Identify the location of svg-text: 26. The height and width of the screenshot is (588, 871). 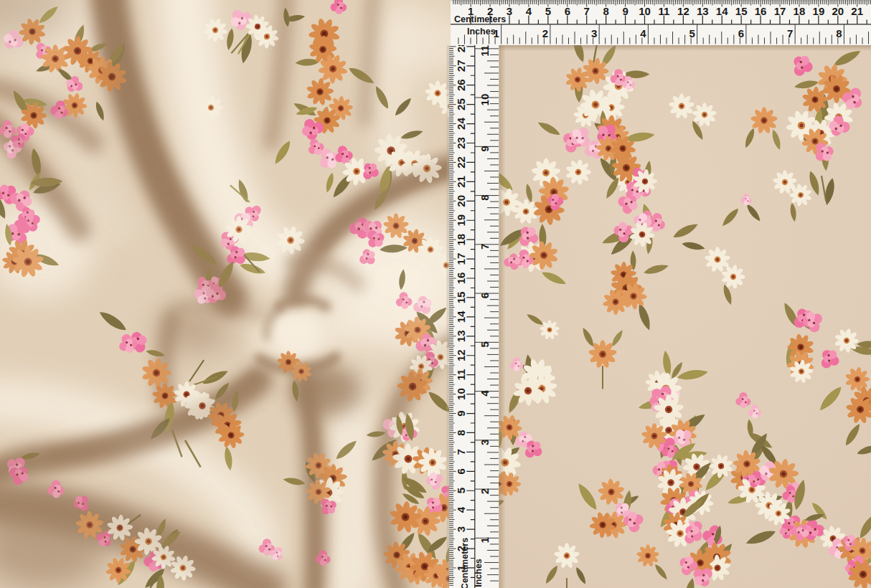
(461, 85).